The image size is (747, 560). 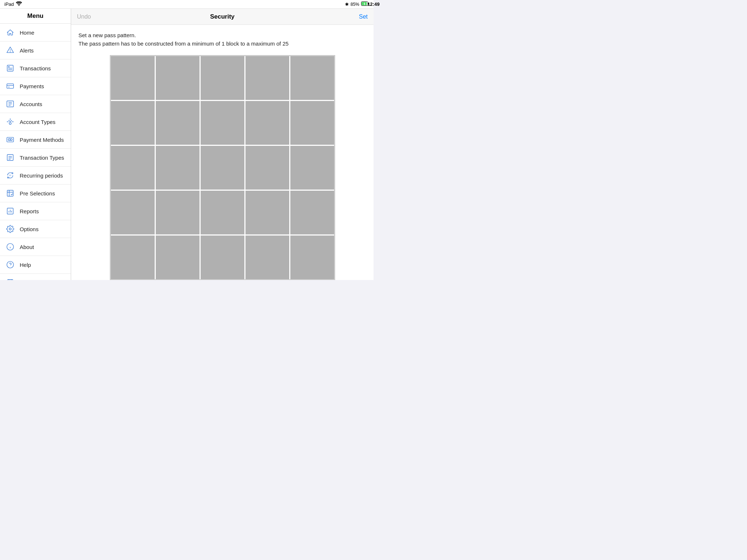 I want to click on sidebar-item-disclaimer: Disclaimer, so click(x=35, y=277).